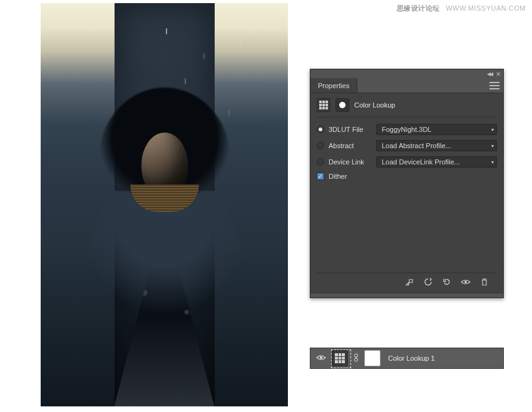 This screenshot has height=412, width=532. What do you see at coordinates (320, 129) in the screenshot?
I see `radio-3dlut` at bounding box center [320, 129].